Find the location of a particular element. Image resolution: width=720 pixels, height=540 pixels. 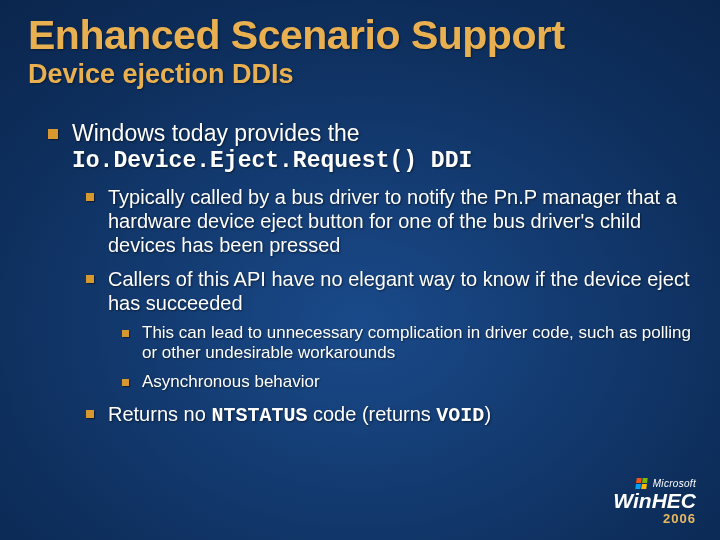

winhec-logo: Microsoft WinHEC 2006 is located at coordinates (654, 502).